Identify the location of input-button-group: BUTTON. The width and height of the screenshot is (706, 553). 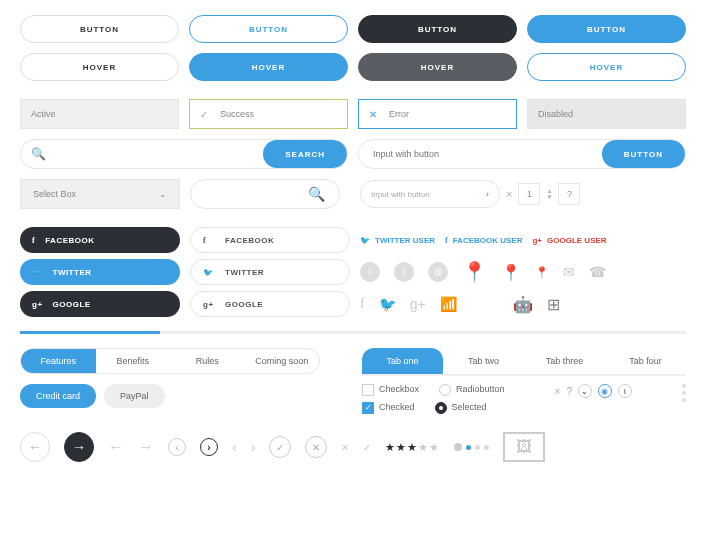
(522, 154).